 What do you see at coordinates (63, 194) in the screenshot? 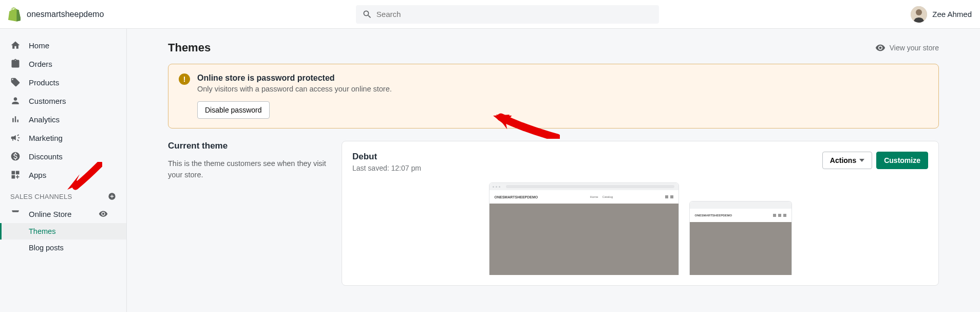
I see `sales-channels-label: SALES CHANNELS` at bounding box center [63, 194].